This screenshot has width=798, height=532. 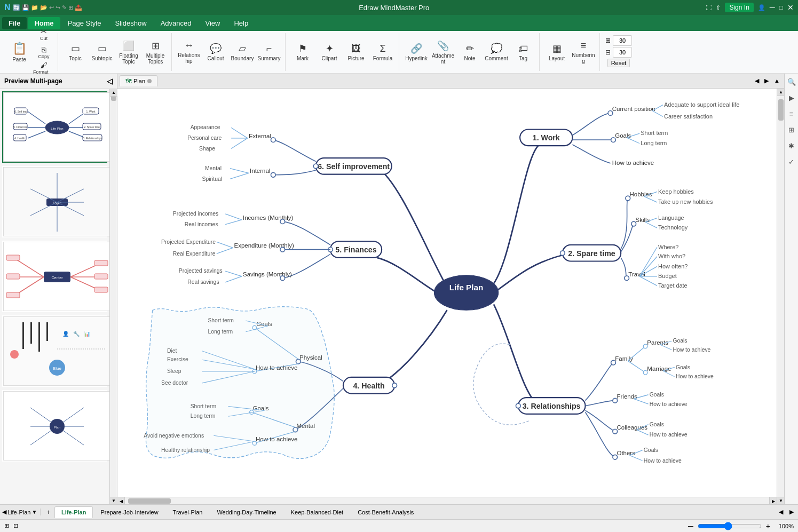 I want to click on formula-button: Σ Formula, so click(x=383, y=52).